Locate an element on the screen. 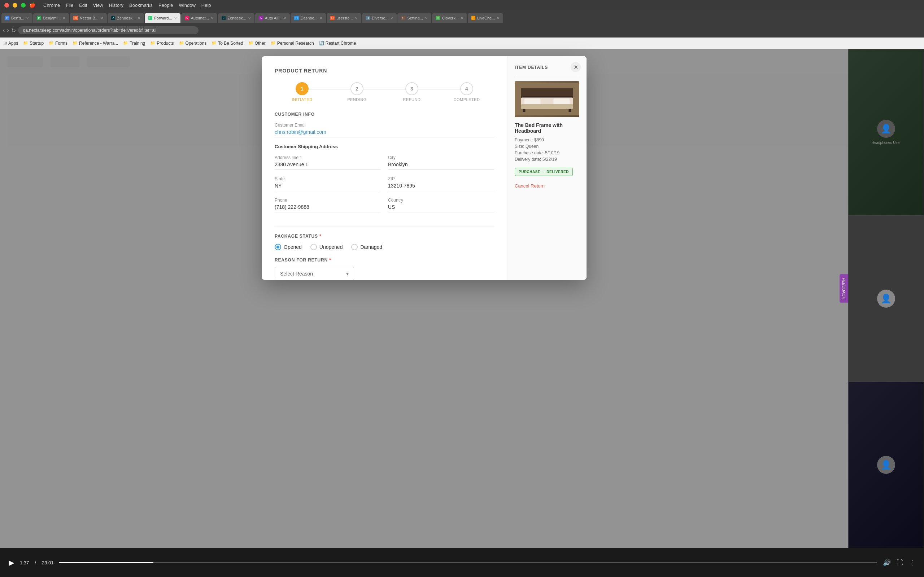  tab-autoall: AAuto All...✕ is located at coordinates (273, 18).